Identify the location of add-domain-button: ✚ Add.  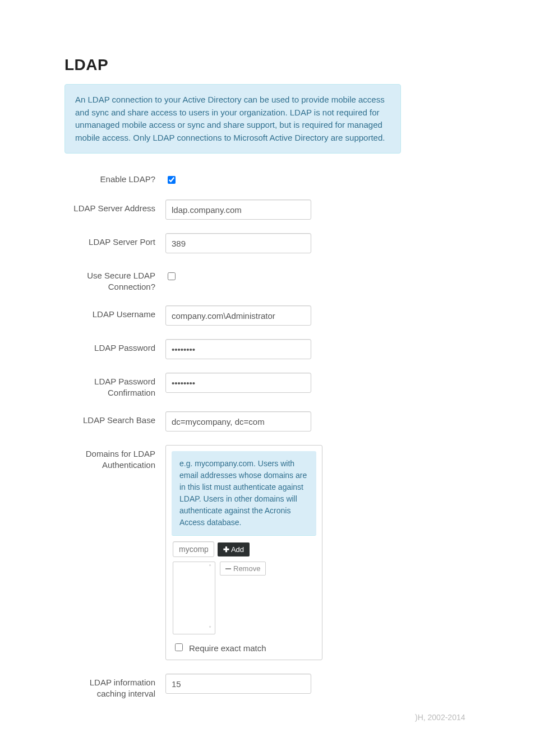
(233, 549).